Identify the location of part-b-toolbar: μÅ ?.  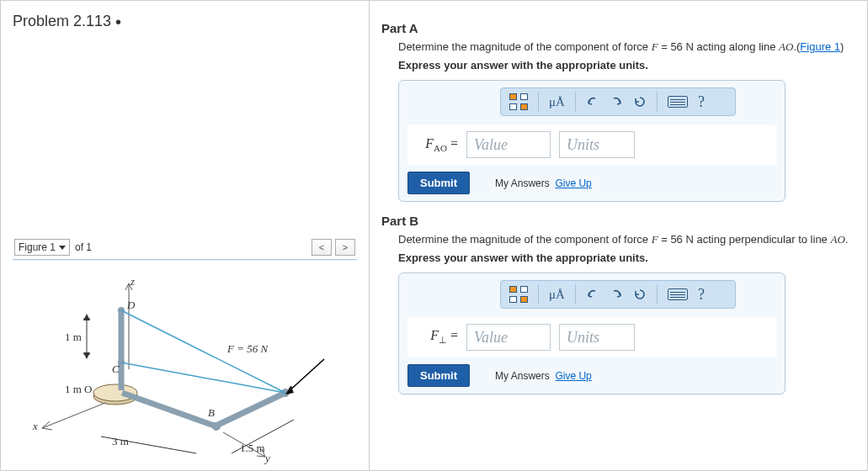
(618, 294).